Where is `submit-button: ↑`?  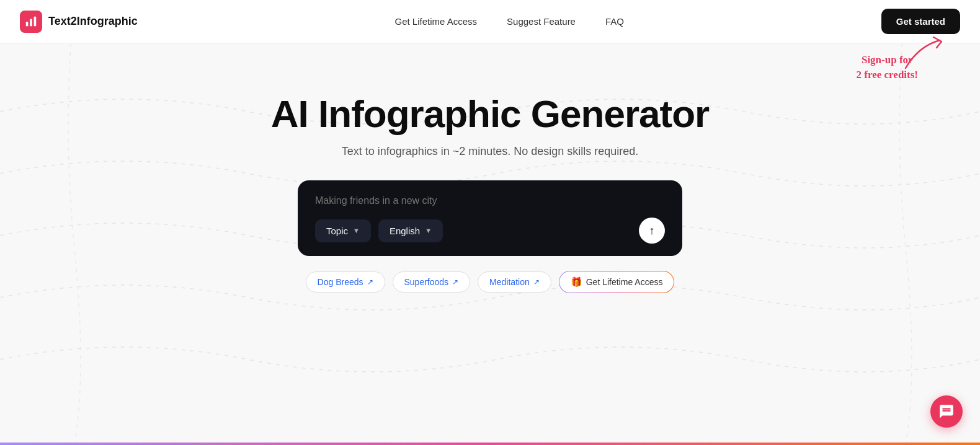 submit-button: ↑ is located at coordinates (652, 231).